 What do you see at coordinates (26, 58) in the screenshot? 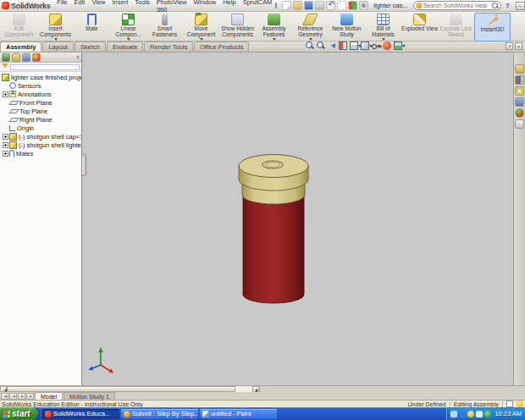
I see `configurationmanager-tab-icon` at bounding box center [26, 58].